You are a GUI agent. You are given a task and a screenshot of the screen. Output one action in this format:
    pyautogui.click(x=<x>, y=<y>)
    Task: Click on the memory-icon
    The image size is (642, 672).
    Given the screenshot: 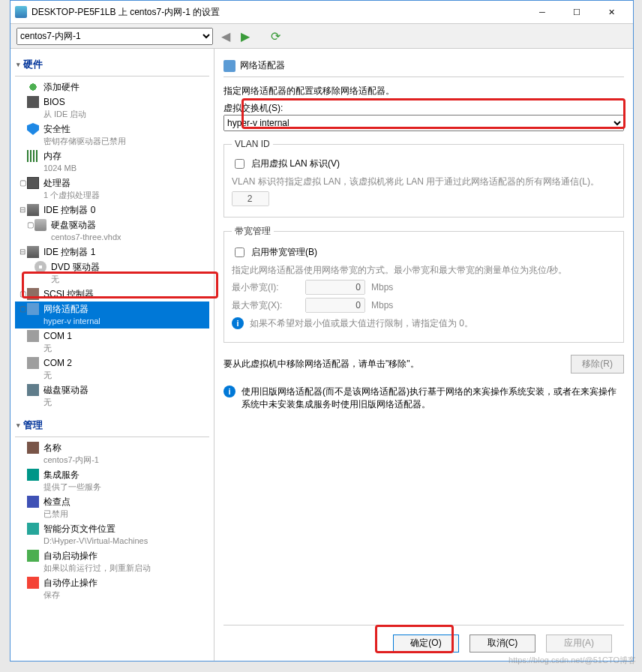 What is the action you would take?
    pyautogui.click(x=33, y=156)
    